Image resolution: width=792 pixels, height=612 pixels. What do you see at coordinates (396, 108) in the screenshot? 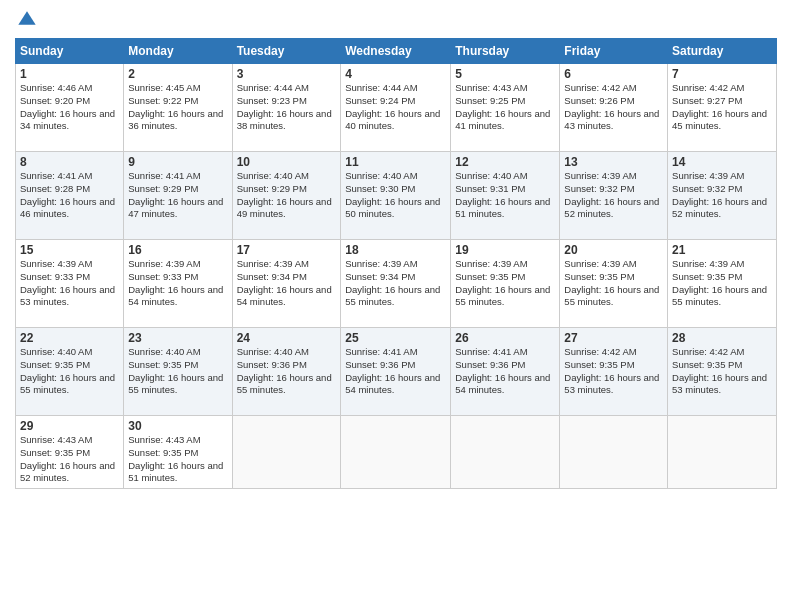
I see `calendar-week-row: 1Sunrise: 4:46 AMSunset: 9:20 PMDaylight…` at bounding box center [396, 108].